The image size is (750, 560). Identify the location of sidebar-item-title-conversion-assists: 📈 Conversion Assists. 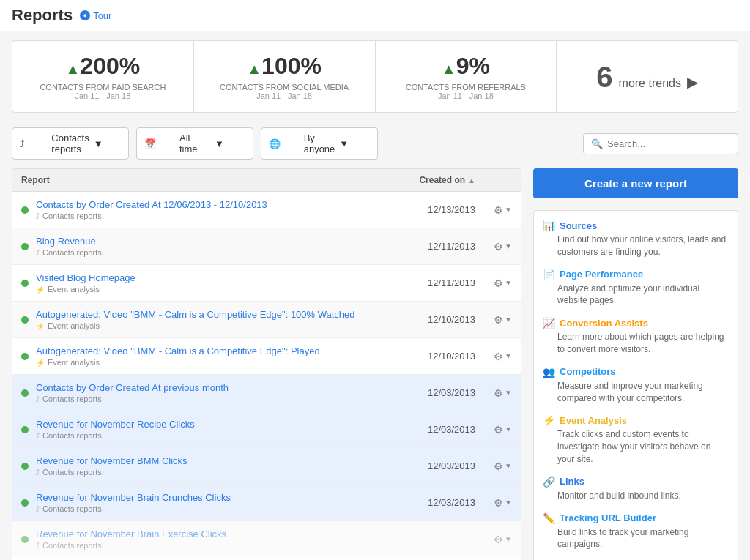
(636, 323).